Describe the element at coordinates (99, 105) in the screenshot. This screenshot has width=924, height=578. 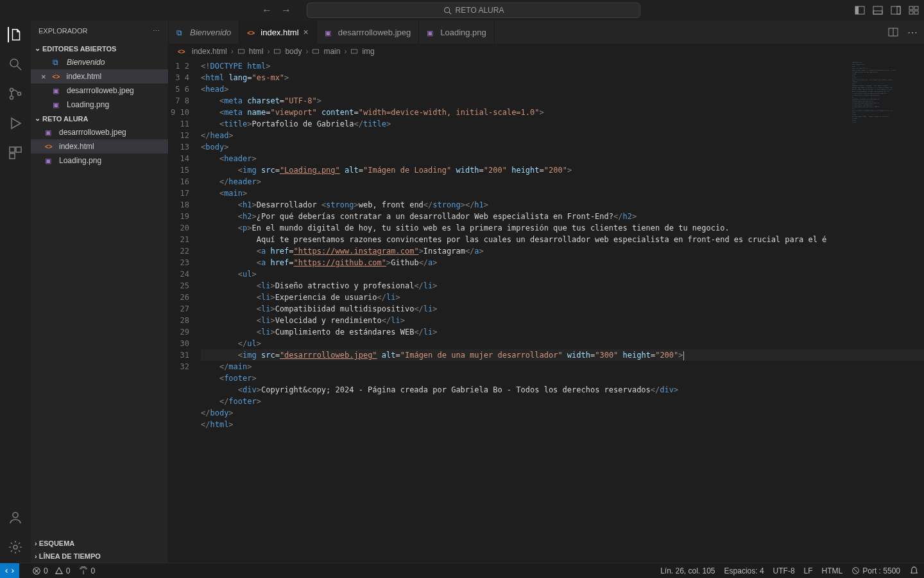
I see `open-editor-item: Loading.png` at that location.